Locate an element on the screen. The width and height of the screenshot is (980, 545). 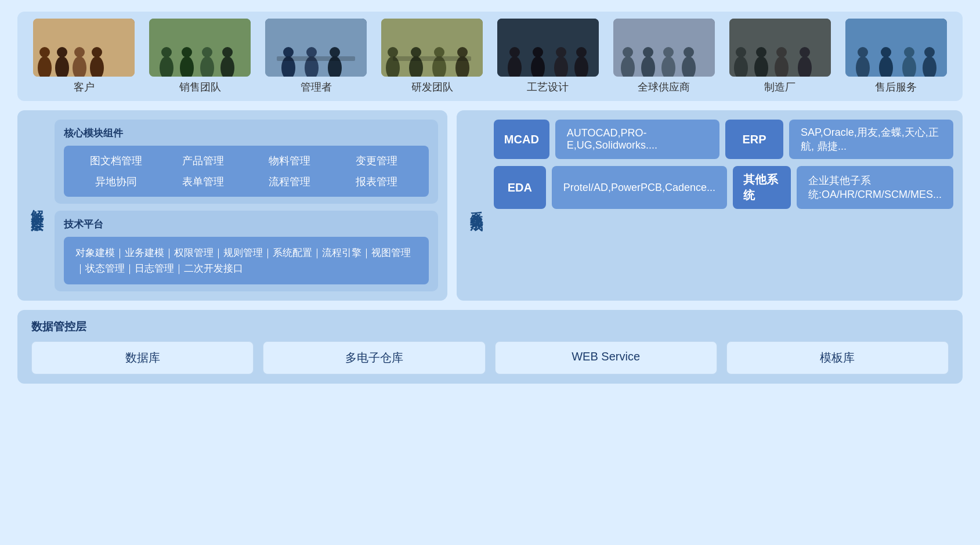
data-control-layer: 数据管控层 数据库多电子仓库WEB Service模板库 is located at coordinates (490, 347).